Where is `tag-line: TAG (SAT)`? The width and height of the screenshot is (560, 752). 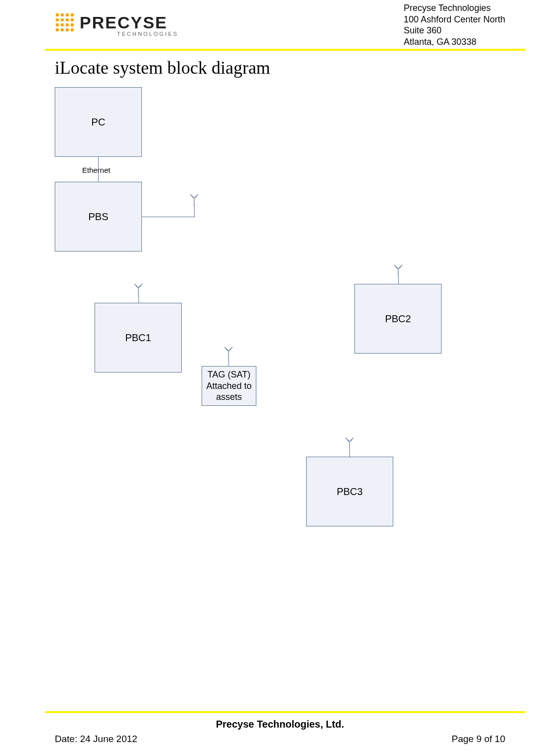 tag-line: TAG (SAT) is located at coordinates (229, 375).